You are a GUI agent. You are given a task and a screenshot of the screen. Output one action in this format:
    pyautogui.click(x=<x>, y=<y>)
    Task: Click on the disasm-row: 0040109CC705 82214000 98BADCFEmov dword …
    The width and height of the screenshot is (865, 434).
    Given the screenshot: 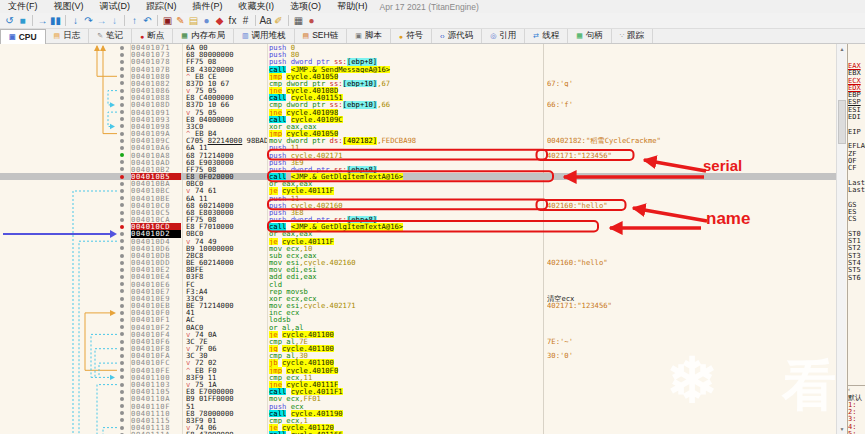 What is the action you would take?
    pyautogui.click(x=418, y=140)
    